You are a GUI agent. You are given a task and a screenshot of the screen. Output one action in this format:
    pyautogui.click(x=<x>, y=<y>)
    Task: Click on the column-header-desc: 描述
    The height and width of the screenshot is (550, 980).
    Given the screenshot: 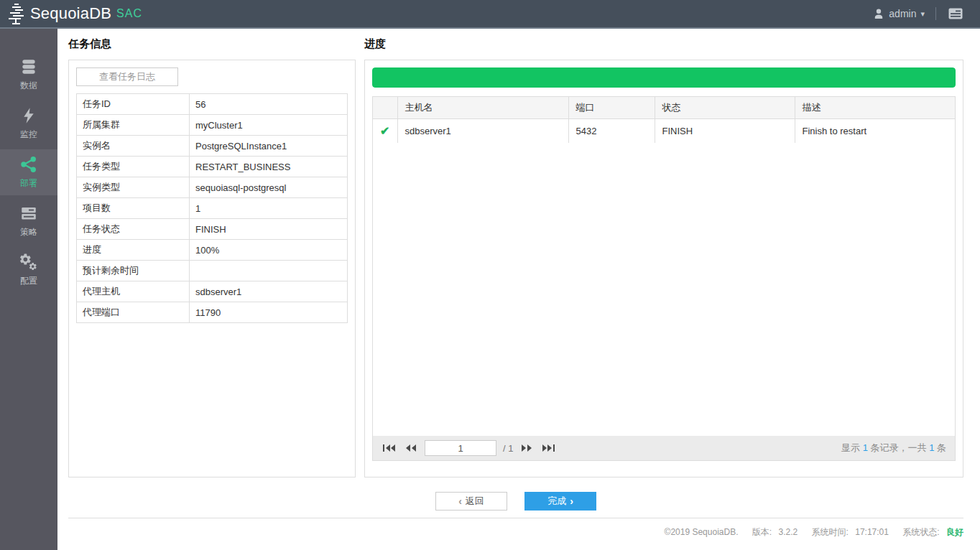 What is the action you would take?
    pyautogui.click(x=875, y=108)
    